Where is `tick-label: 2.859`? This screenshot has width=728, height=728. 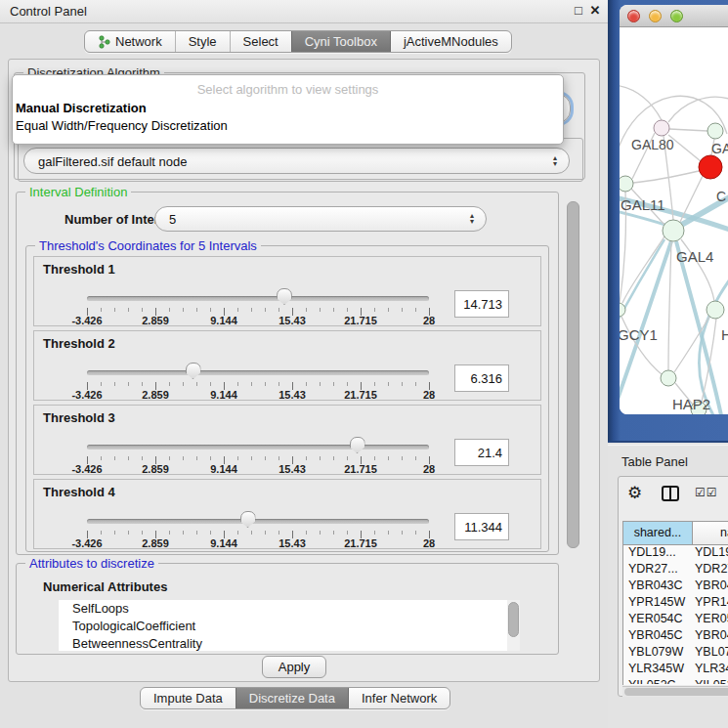 tick-label: 2.859 is located at coordinates (155, 395).